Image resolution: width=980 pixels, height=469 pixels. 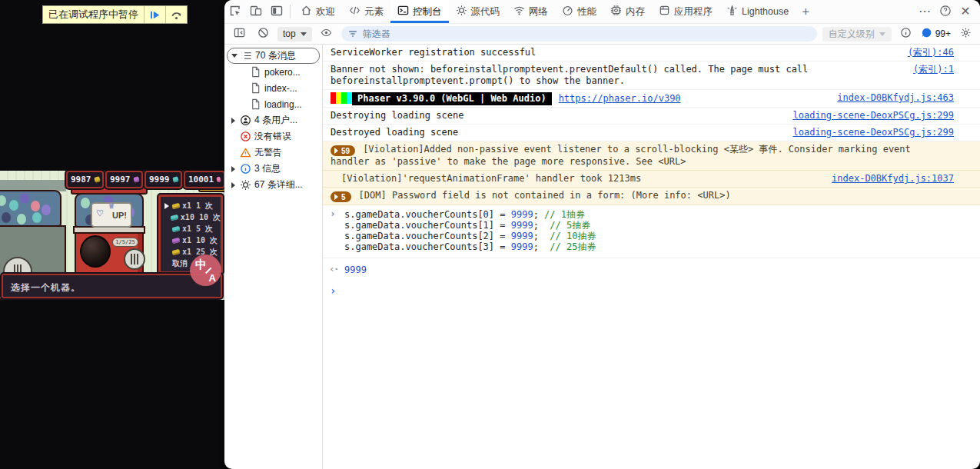 I want to click on sidebar-item-label: 3 信息, so click(x=267, y=169).